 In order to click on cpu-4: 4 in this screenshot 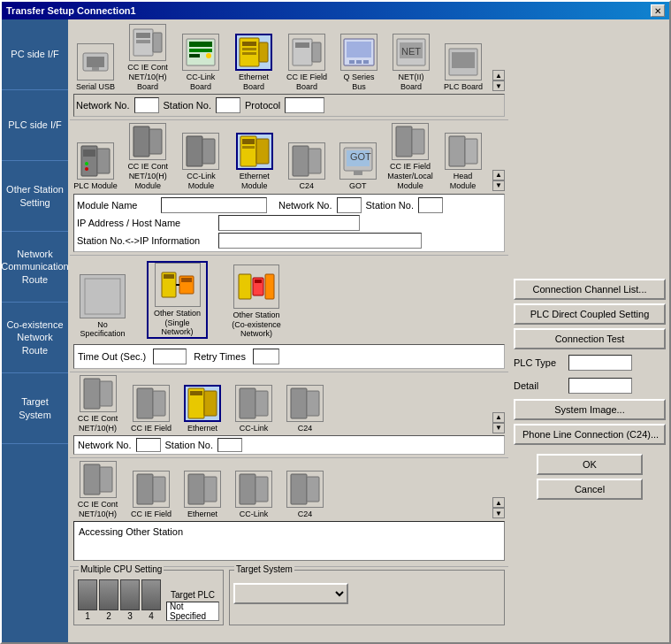, I will do `click(151, 600)`.